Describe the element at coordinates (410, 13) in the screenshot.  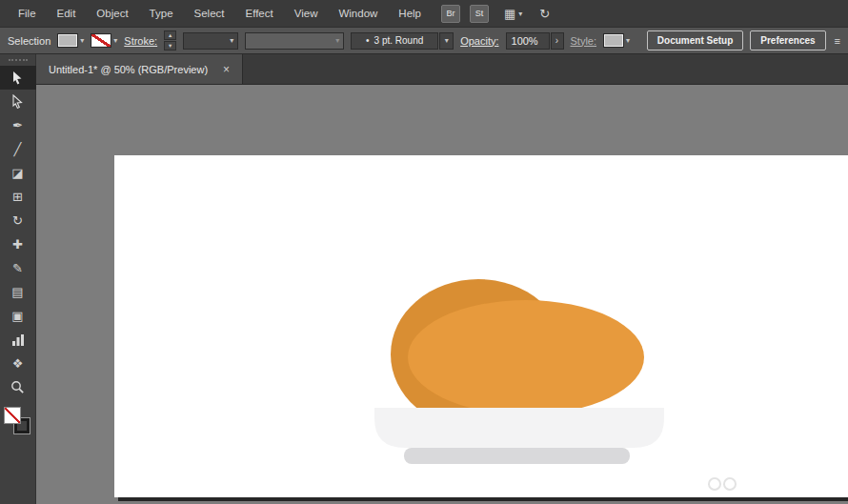
I see `menu-help: Help` at that location.